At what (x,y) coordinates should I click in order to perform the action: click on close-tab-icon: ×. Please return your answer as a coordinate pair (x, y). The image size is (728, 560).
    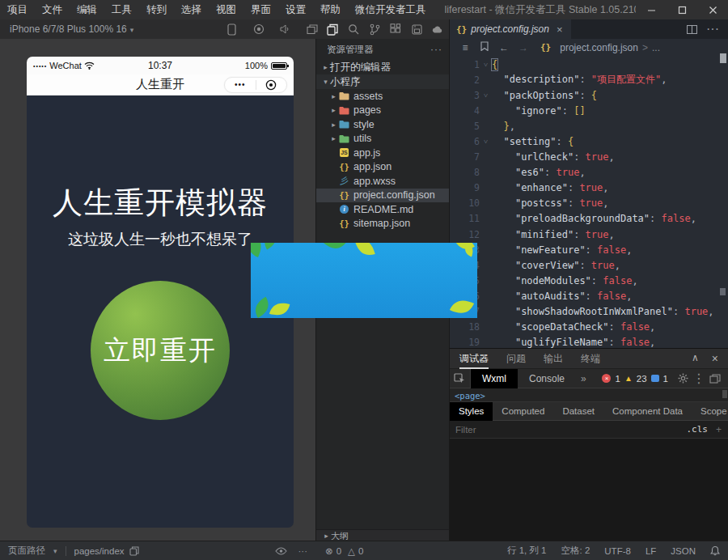
    Looking at the image, I should click on (560, 29).